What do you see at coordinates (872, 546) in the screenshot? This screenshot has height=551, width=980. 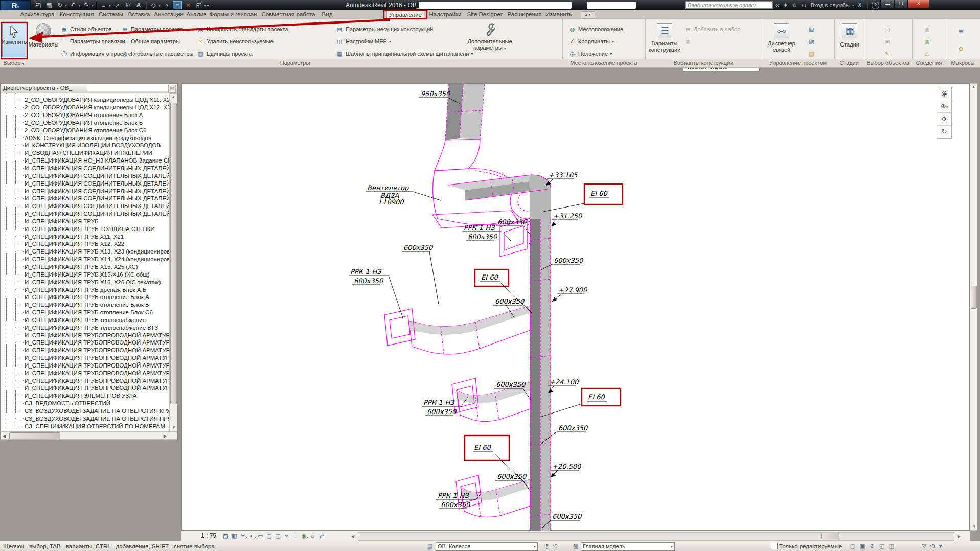 I see `exclude-pinned-icon: ⊘` at bounding box center [872, 546].